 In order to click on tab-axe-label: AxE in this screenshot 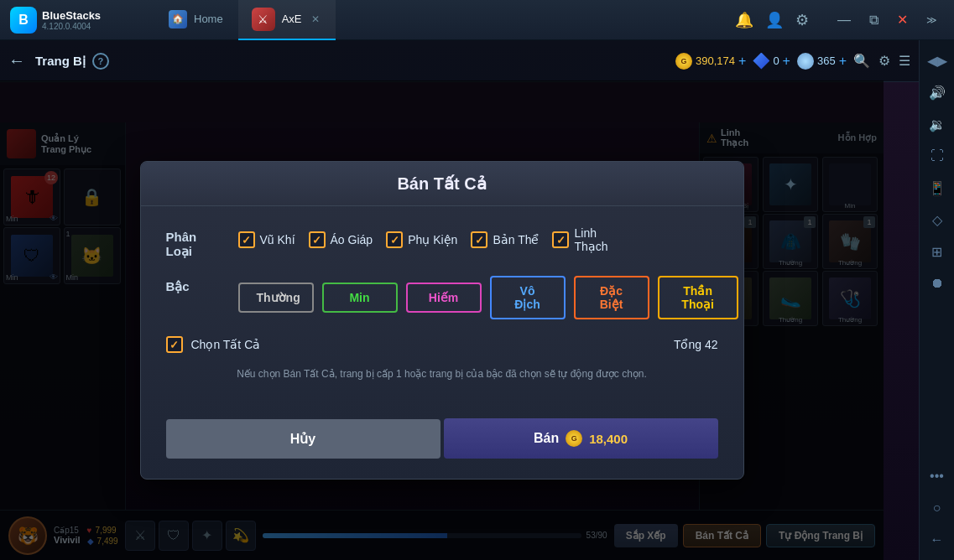, I will do `click(292, 18)`.